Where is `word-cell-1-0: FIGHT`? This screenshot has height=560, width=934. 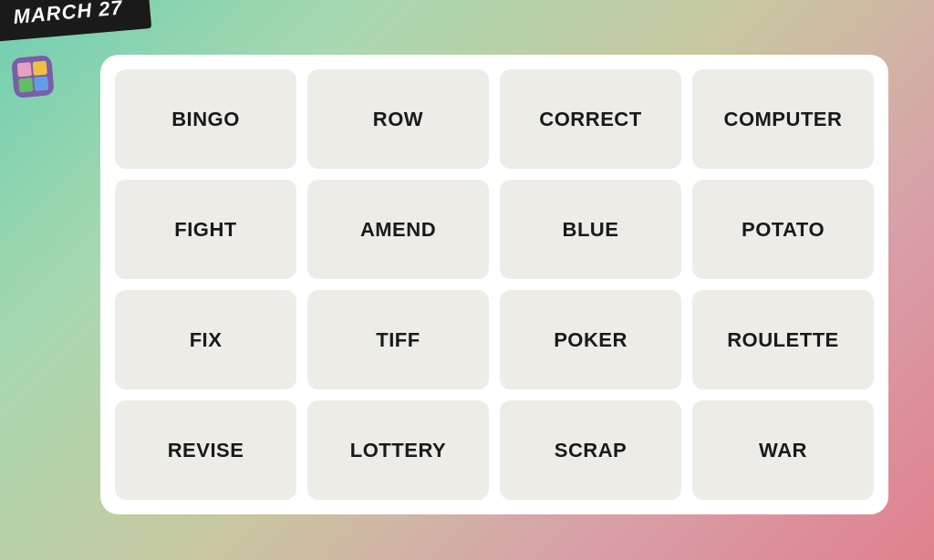
word-cell-1-0: FIGHT is located at coordinates (206, 230).